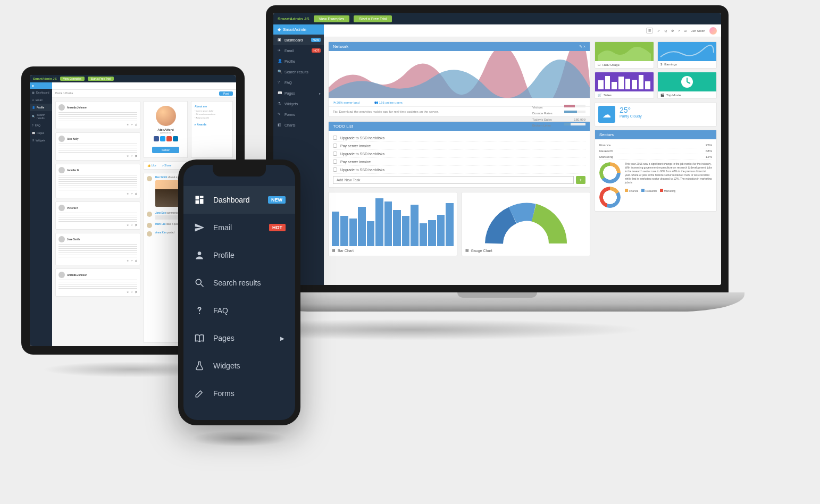  Describe the element at coordinates (239, 393) in the screenshot. I see `sidebar-item-forms: Forms` at that location.